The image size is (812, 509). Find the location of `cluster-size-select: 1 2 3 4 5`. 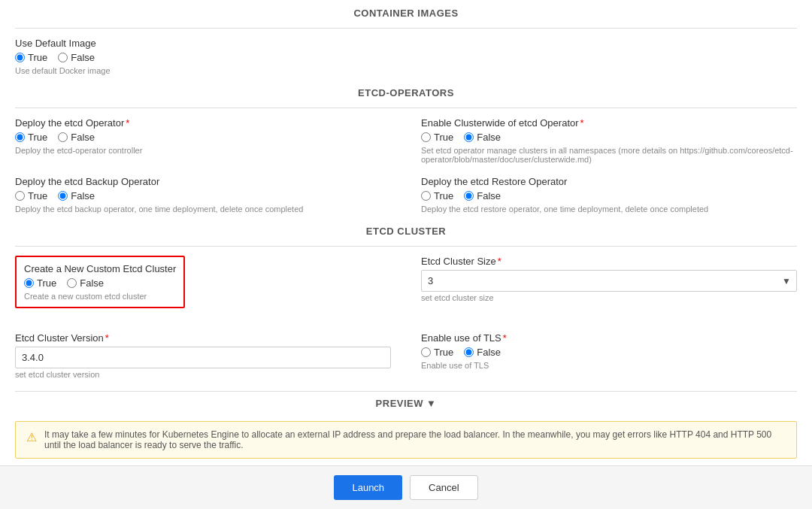

cluster-size-select: 1 2 3 4 5 is located at coordinates (609, 281).